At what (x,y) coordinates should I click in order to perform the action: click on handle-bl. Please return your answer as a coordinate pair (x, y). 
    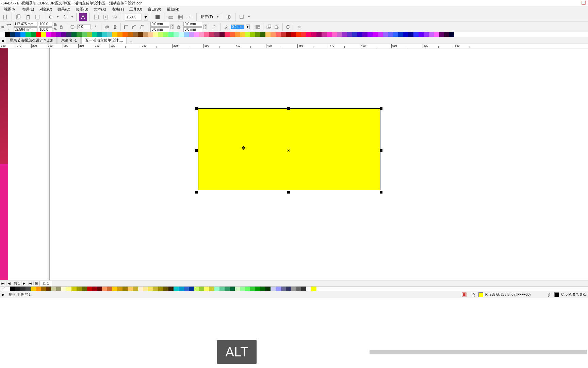
    Looking at the image, I should click on (197, 192).